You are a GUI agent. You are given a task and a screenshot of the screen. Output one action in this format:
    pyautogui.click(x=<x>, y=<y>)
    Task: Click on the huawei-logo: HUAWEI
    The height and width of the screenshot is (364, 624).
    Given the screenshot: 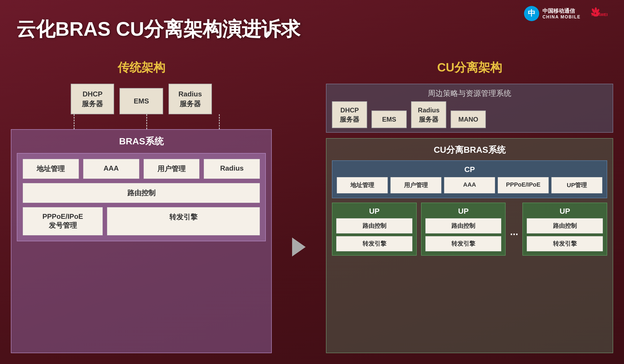 What is the action you would take?
    pyautogui.click(x=600, y=14)
    